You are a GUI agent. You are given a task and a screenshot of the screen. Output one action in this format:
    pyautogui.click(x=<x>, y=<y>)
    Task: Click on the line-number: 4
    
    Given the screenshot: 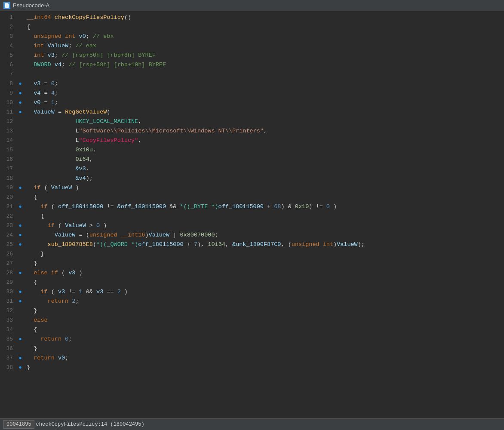 What is the action you would take?
    pyautogui.click(x=8, y=46)
    